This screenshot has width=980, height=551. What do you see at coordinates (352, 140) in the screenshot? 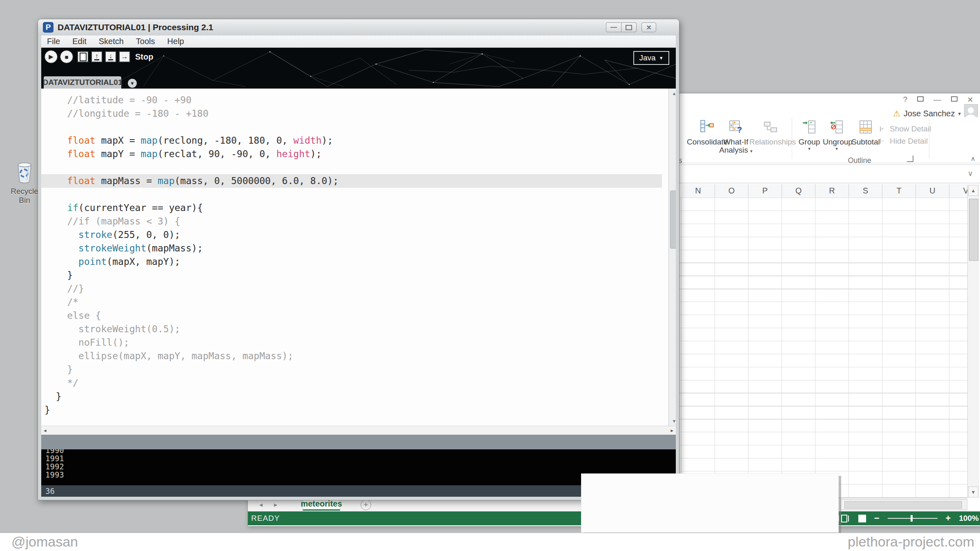
I see `code-line: float mapX = map(reclong, -180, 180, 0, …` at bounding box center [352, 140].